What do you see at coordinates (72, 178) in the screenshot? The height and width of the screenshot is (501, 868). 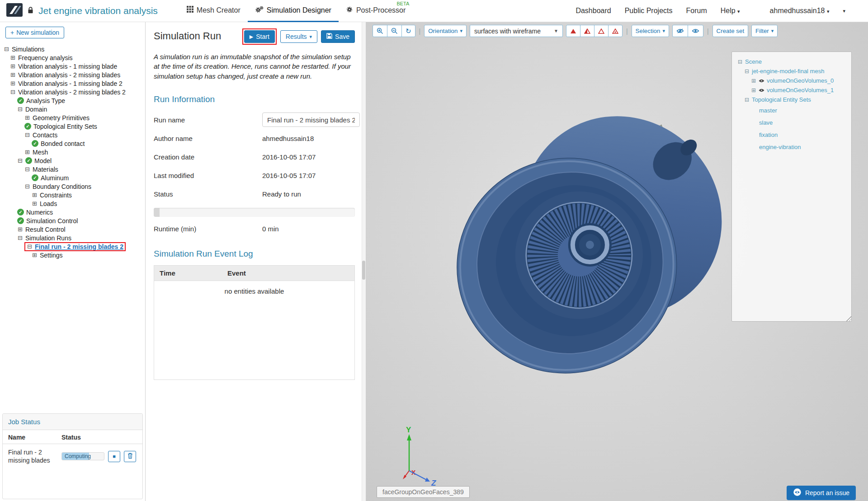 I see `tree-item: ✓Aluminum` at bounding box center [72, 178].